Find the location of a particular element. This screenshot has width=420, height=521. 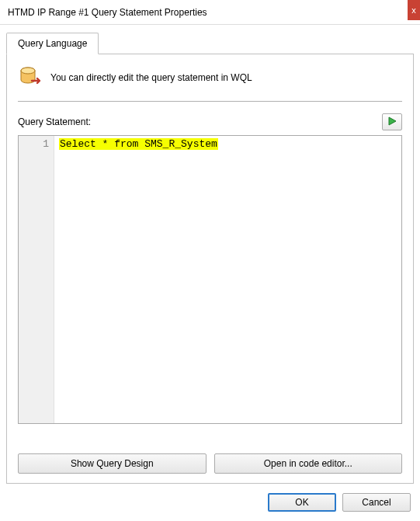

button-label: Cancel is located at coordinates (376, 502).